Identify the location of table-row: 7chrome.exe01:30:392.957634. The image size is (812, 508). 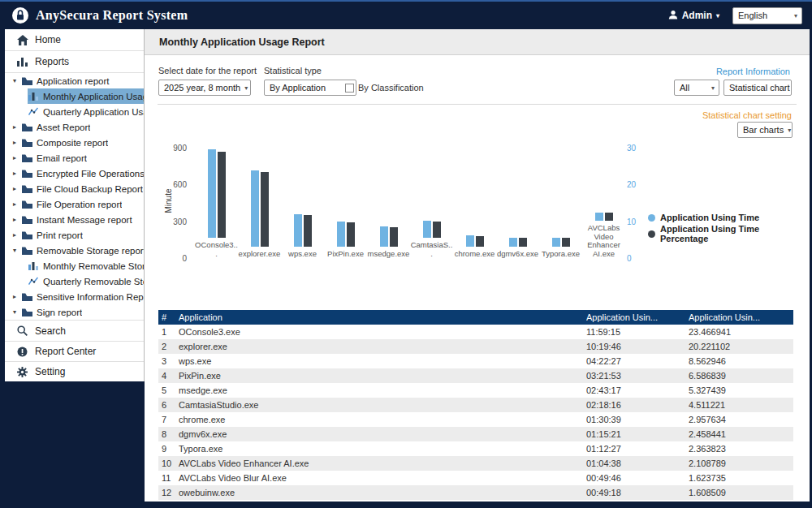
(476, 420).